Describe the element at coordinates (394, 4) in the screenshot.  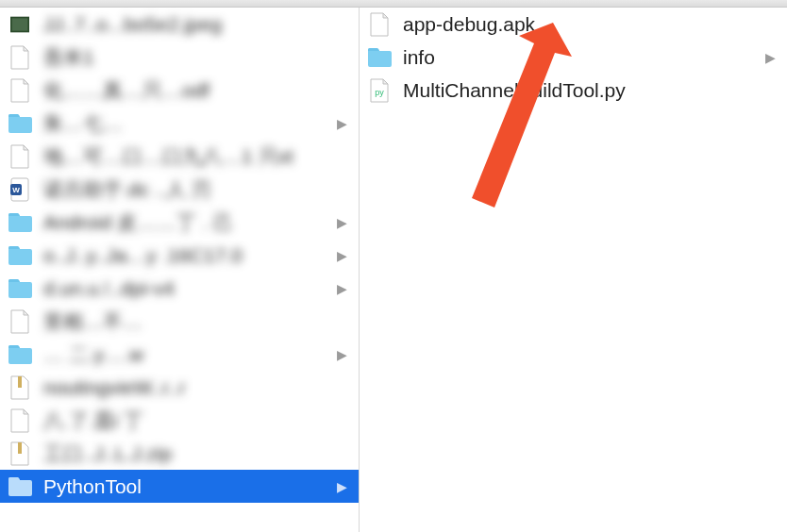
I see `window-toolbar` at that location.